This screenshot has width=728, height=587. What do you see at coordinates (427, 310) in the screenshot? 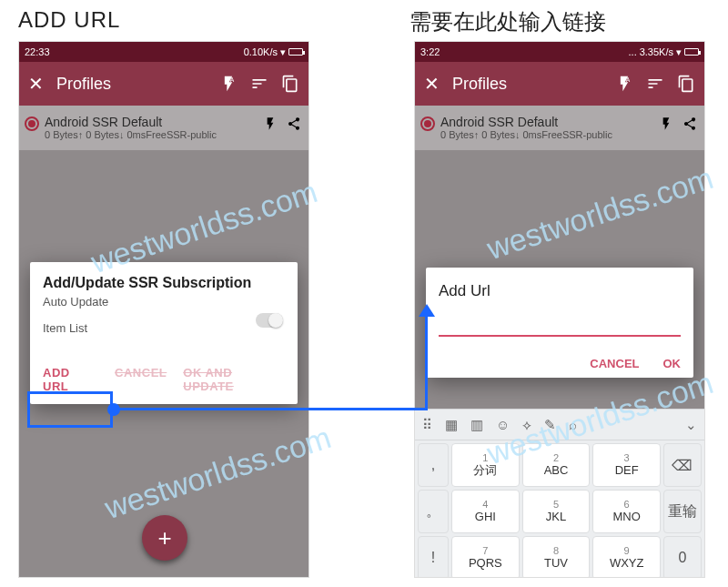
I see `annotation-arrow-head` at bounding box center [427, 310].